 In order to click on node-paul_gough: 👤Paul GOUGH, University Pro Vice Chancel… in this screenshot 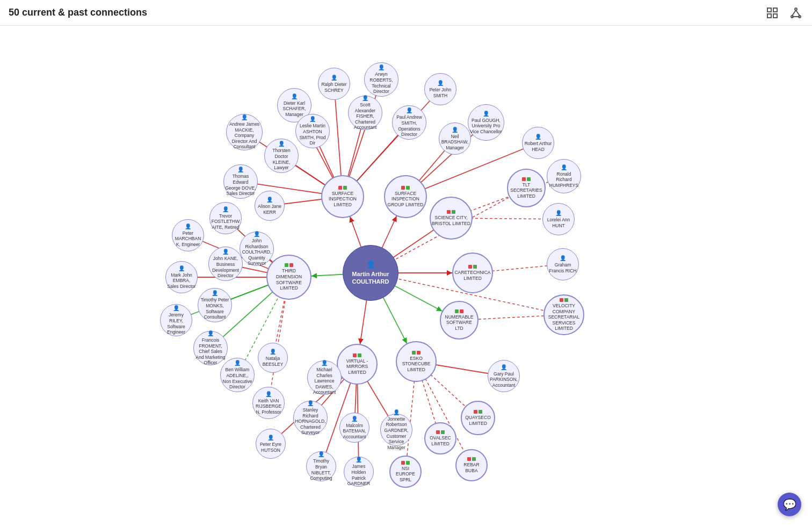, I will do `click(486, 122)`.